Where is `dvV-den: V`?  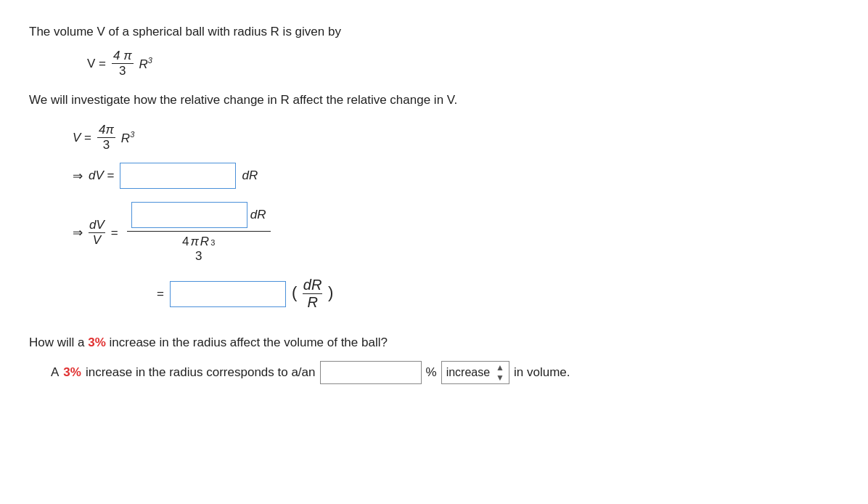
dvV-den: V is located at coordinates (97, 240).